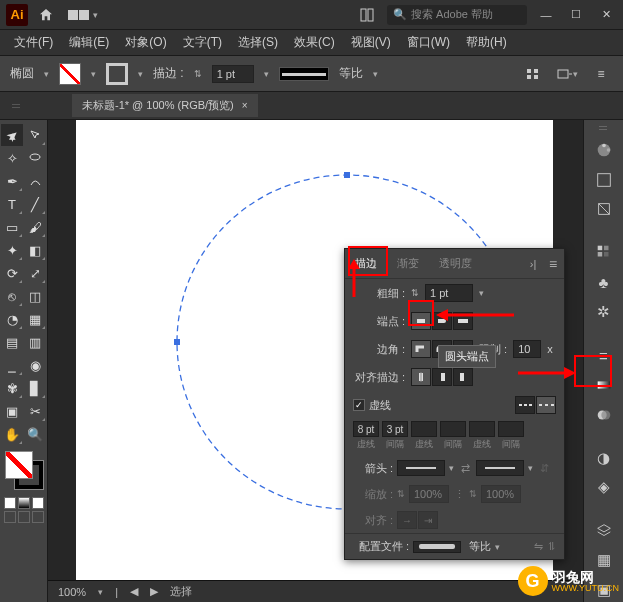  Describe the element at coordinates (604, 385) in the screenshot. I see `gradient-panel-icon` at that location.